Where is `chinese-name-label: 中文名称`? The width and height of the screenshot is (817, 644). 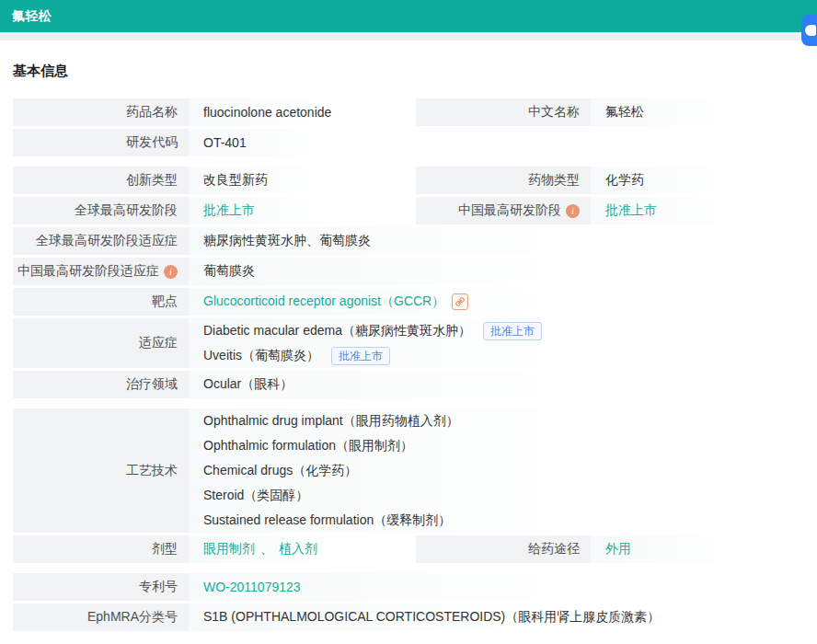 chinese-name-label: 中文名称 is located at coordinates (503, 112).